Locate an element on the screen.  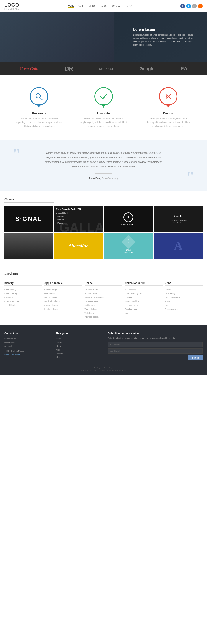
list-item: Business cards is located at coordinates (184, 309).